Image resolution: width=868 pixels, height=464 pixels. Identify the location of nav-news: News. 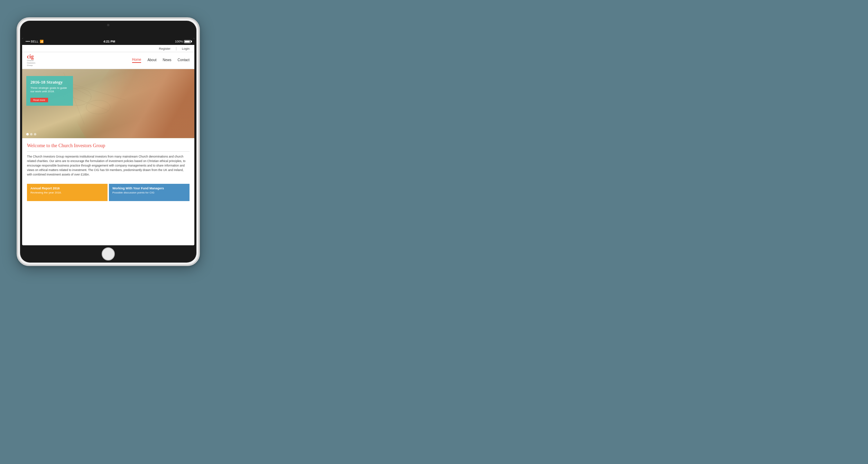
(167, 60).